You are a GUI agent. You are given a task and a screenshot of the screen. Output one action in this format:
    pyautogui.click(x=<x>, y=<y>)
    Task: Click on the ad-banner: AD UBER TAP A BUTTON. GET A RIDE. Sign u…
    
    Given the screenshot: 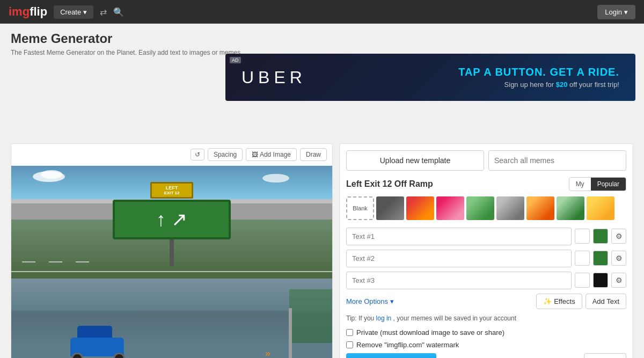 What is the action you would take?
    pyautogui.click(x=430, y=77)
    